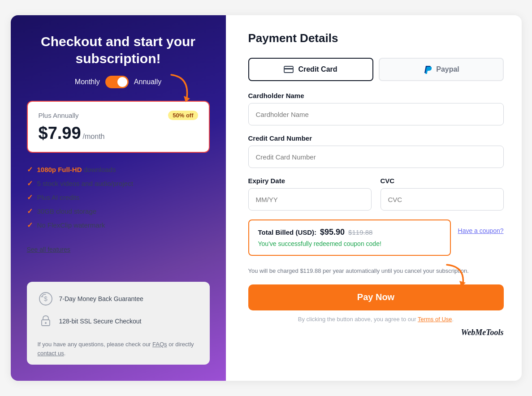 Image resolution: width=532 pixels, height=396 pixels. I want to click on paypal-icon, so click(427, 69).